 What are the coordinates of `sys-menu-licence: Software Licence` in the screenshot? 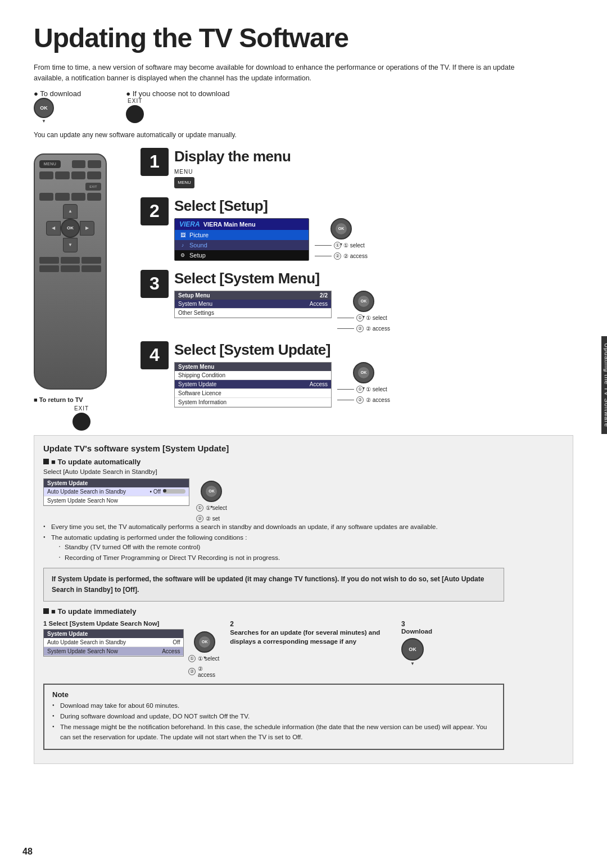 It's located at (253, 394).